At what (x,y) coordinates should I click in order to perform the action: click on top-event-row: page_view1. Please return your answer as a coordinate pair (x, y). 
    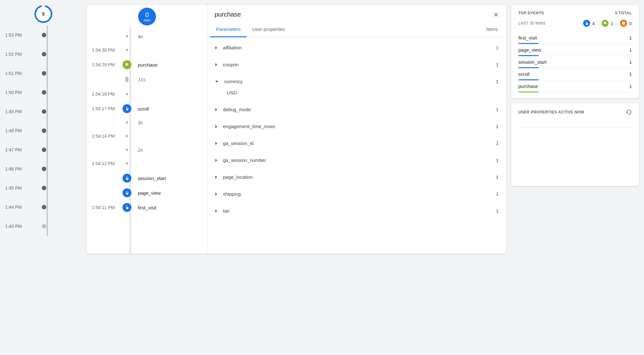
    Looking at the image, I should click on (575, 50).